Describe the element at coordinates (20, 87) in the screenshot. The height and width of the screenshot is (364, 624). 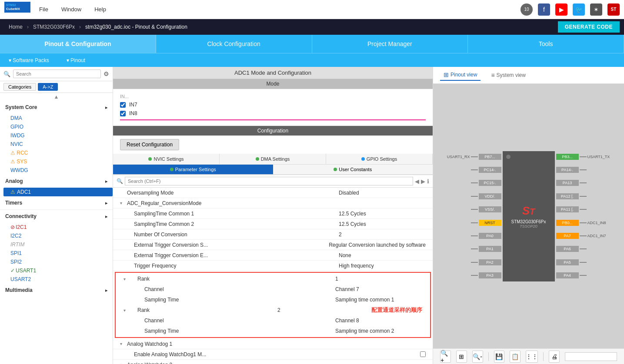
I see `filter-categories-button: Categories` at that location.